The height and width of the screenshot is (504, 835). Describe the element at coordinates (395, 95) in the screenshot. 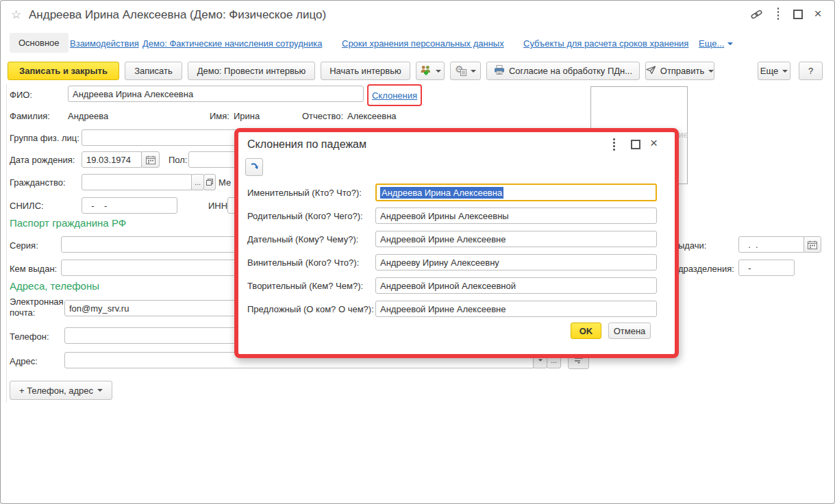

I see `declensions-highlight-box: Склонения` at that location.